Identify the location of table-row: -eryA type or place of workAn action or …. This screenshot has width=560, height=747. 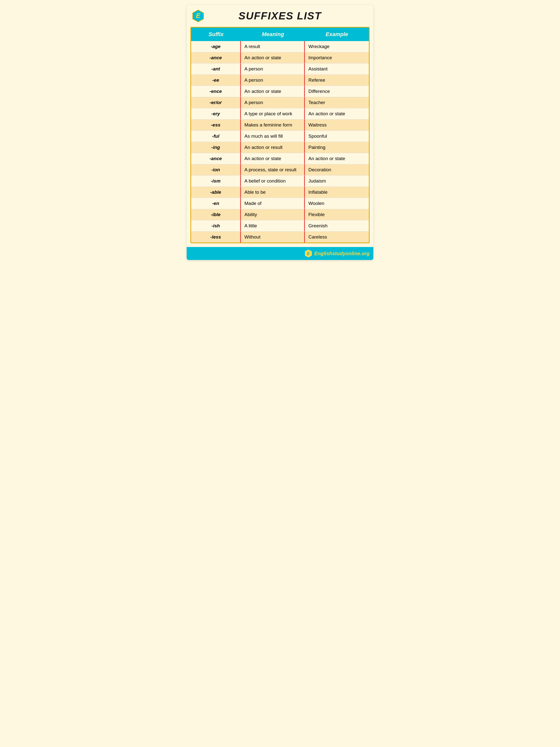
(280, 114).